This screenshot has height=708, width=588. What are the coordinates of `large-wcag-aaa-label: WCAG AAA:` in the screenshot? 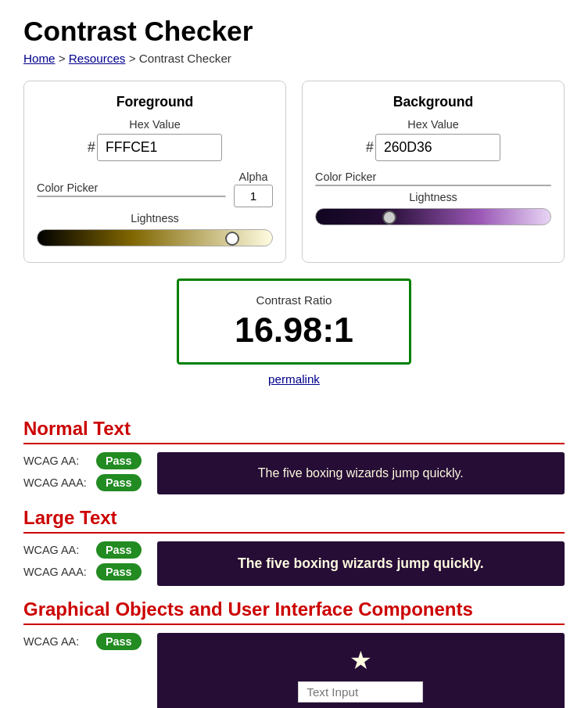 It's located at (56, 572).